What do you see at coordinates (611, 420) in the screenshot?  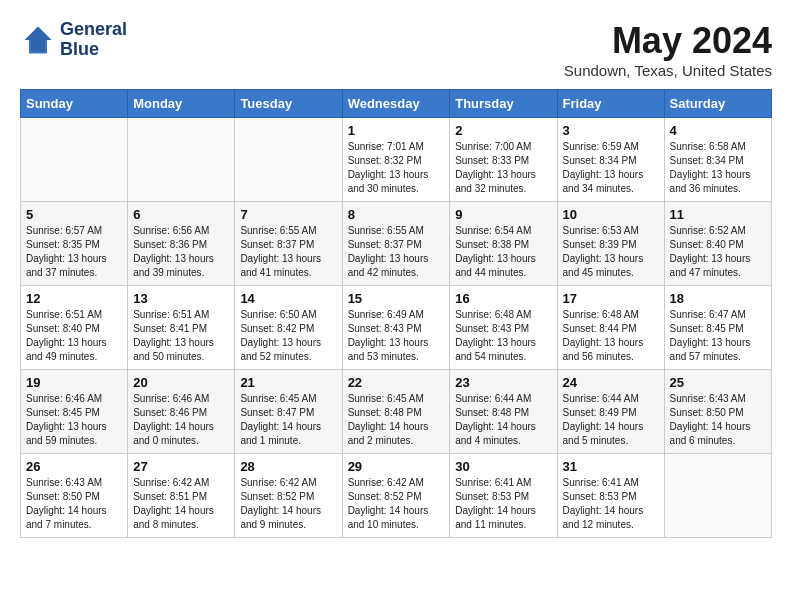 I see `day-info: Sunrise: 6:44 AM Sunset: 8:49 PM Dayligh…` at bounding box center [611, 420].